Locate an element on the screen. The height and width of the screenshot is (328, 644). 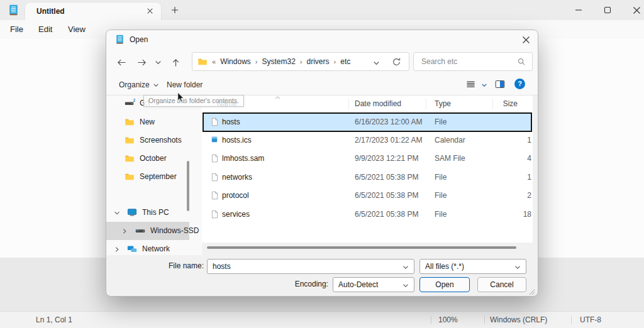
menu-edit: Edit is located at coordinates (45, 29).